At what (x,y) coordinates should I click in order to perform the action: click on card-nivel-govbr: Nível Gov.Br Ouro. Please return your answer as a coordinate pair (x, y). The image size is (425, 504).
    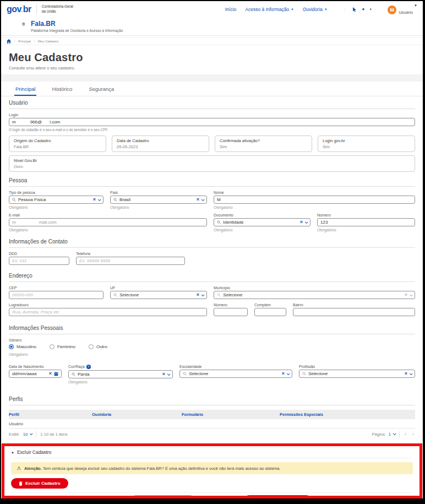
    Looking at the image, I should click on (212, 164).